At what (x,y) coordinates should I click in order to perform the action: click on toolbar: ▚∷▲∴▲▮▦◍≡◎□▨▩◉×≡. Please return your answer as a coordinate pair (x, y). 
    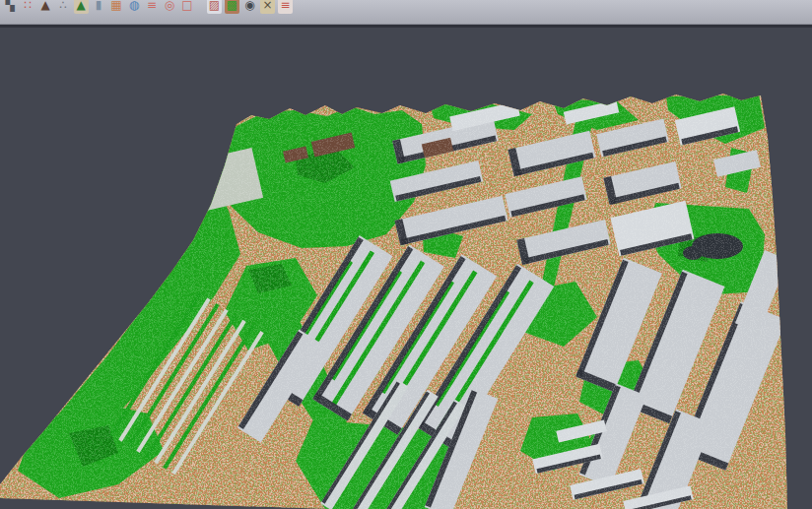
    Looking at the image, I should click on (406, 12).